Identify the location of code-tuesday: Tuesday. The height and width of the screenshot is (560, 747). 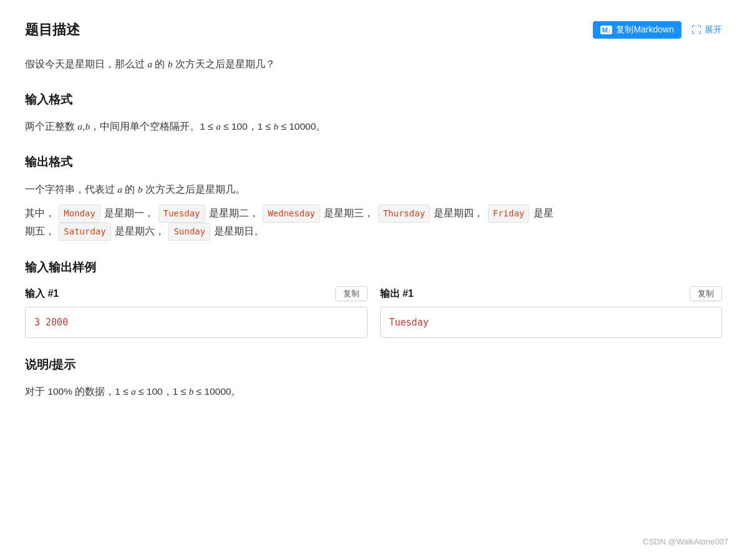
(182, 213).